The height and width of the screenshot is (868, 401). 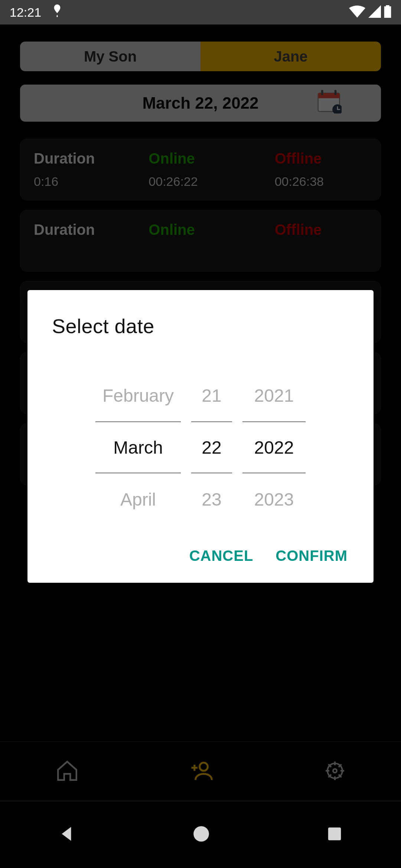 I want to click on year-prev: 2021, so click(x=274, y=395).